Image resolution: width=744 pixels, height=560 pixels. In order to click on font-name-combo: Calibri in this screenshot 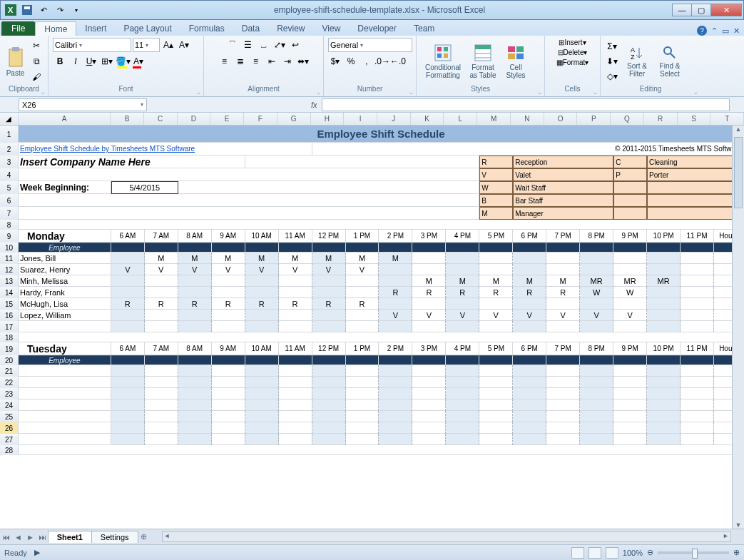, I will do `click(92, 45)`.